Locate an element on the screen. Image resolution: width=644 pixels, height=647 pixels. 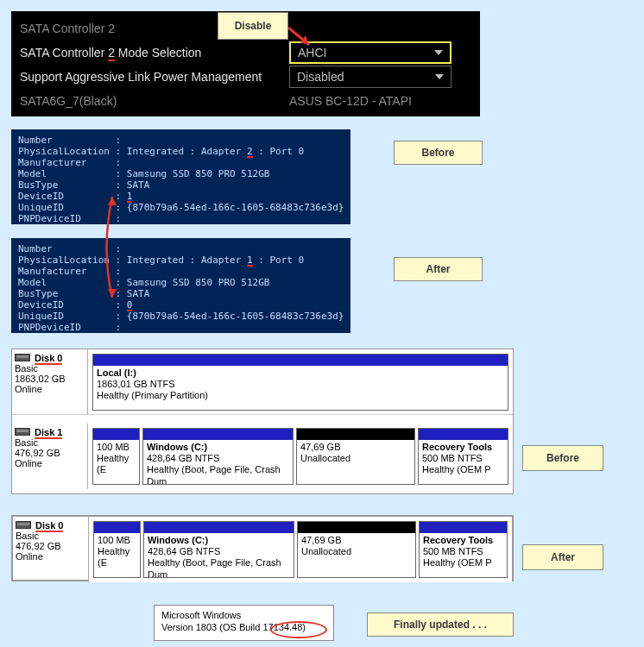
device-id-after: 0 is located at coordinates (129, 305).